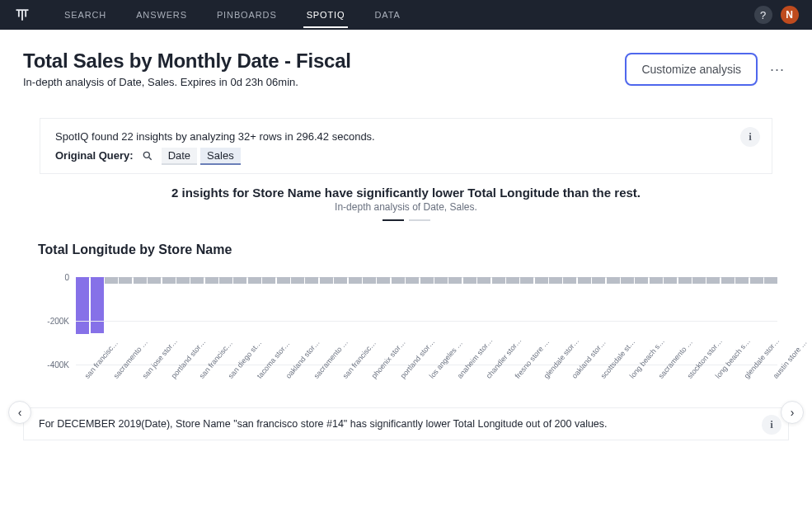 Image resolution: width=812 pixels, height=527 pixels. Describe the element at coordinates (691, 69) in the screenshot. I see `customize-analysis-button: Customize analysis` at that location.